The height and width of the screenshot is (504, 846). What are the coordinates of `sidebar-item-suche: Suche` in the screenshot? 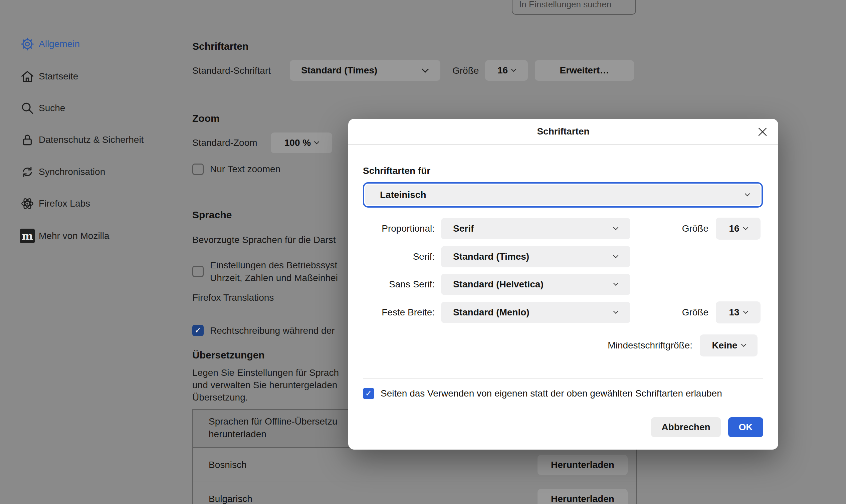 It's located at (43, 108).